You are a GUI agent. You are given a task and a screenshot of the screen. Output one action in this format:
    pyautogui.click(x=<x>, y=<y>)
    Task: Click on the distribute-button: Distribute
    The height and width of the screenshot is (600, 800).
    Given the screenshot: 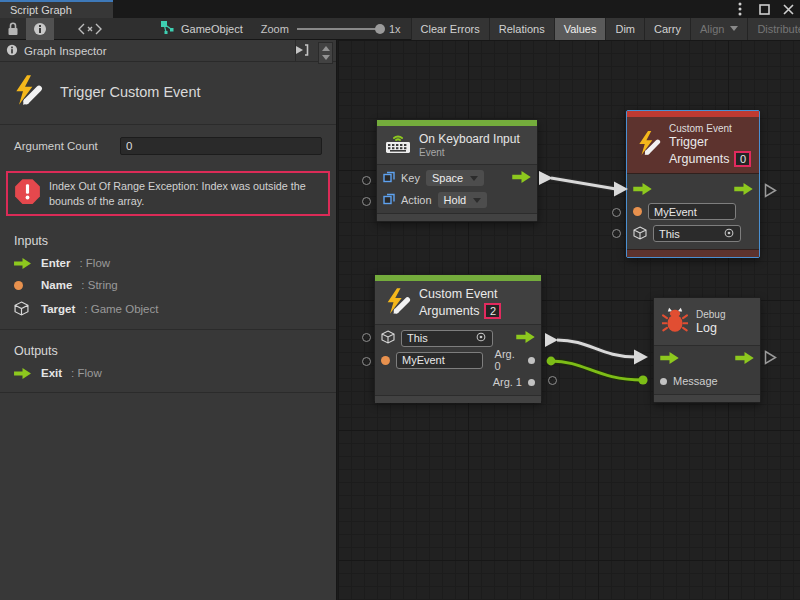 What is the action you would take?
    pyautogui.click(x=774, y=29)
    